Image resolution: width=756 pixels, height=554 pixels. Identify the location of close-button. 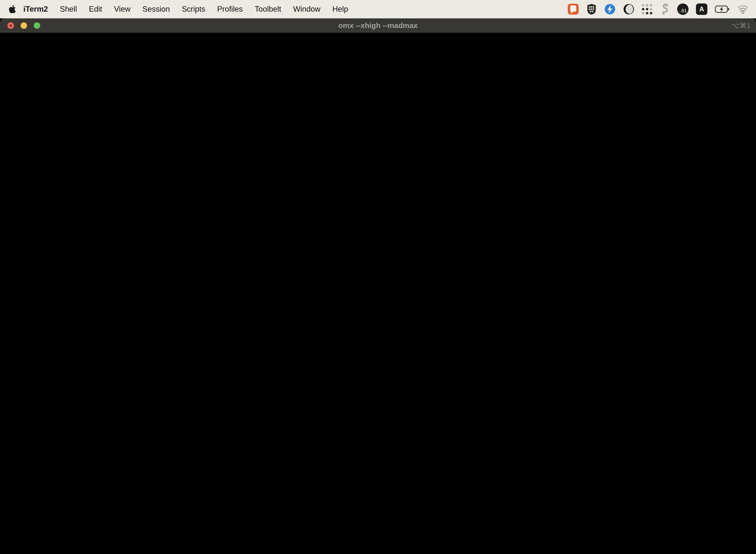
(11, 25).